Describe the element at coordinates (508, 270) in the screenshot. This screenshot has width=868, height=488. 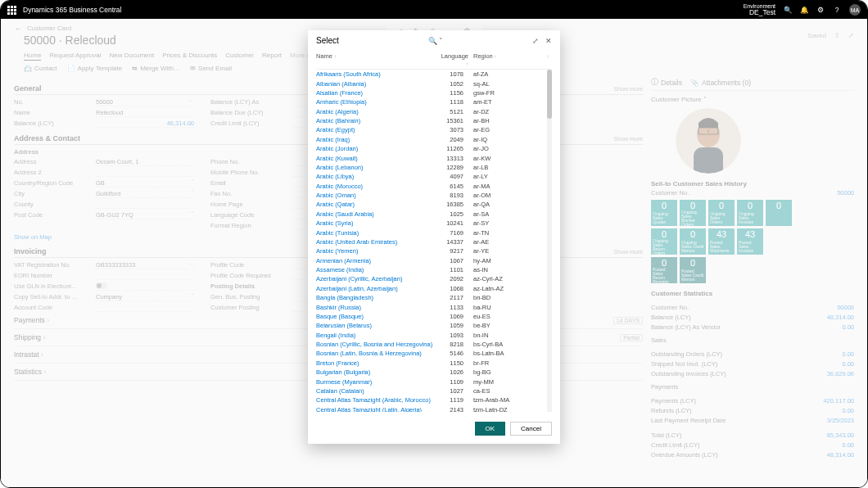
I see `row-region: as-IN` at that location.